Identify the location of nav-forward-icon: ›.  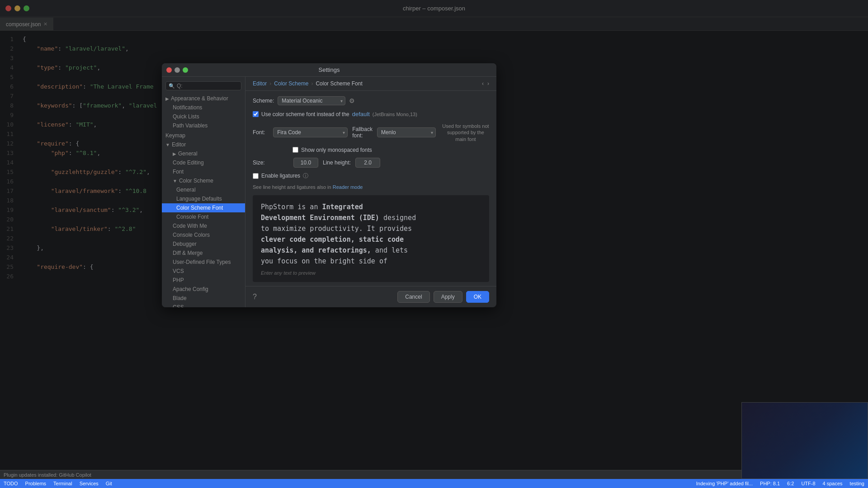
(488, 84).